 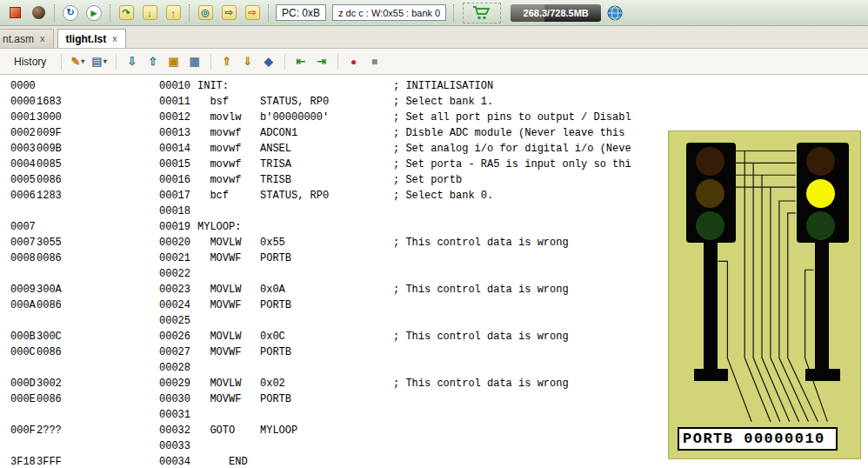 I want to click on opcode-cell: 2???, so click(x=97, y=431).